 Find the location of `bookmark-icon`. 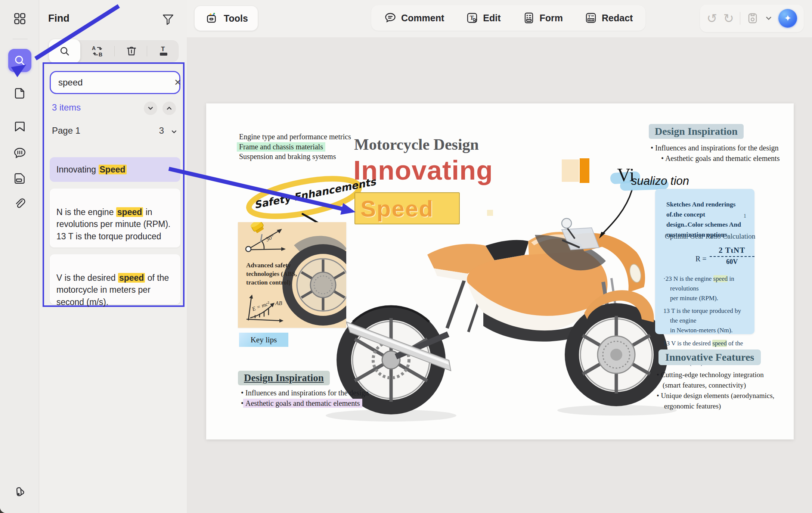

bookmark-icon is located at coordinates (20, 127).